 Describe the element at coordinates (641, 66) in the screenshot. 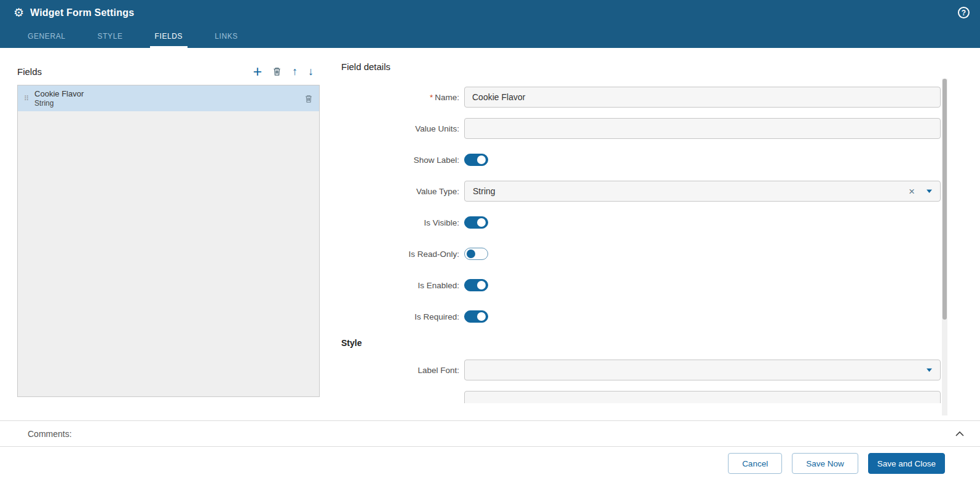

I see `field-details-title: Field details` at that location.